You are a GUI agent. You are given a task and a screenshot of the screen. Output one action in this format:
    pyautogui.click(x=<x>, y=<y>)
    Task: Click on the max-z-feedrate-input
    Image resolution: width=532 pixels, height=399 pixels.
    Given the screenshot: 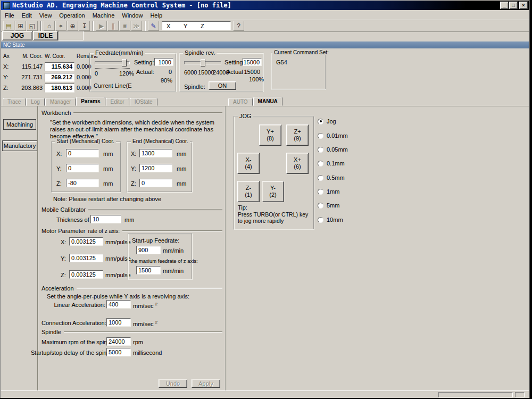 What is the action you would take?
    pyautogui.click(x=148, y=270)
    